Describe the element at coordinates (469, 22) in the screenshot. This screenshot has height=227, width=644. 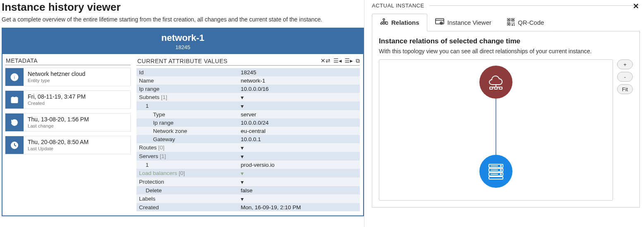
I see `tab-label: Instance Viewer` at that location.